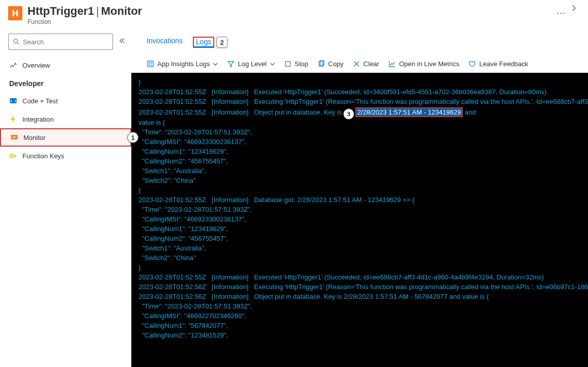 This screenshot has width=588, height=367. Describe the element at coordinates (66, 83) in the screenshot. I see `sidebar-section-developer: Developer` at that location.